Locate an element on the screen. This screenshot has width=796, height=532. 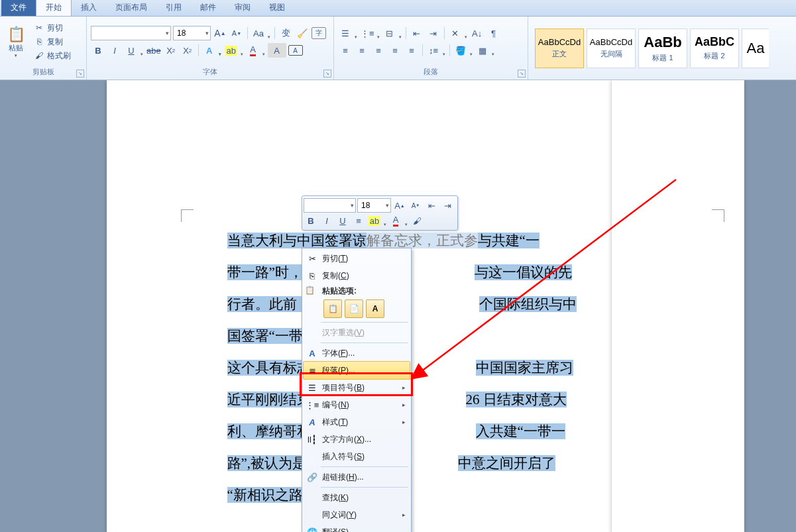
enclose-characters-button: 字 is located at coordinates (319, 33).